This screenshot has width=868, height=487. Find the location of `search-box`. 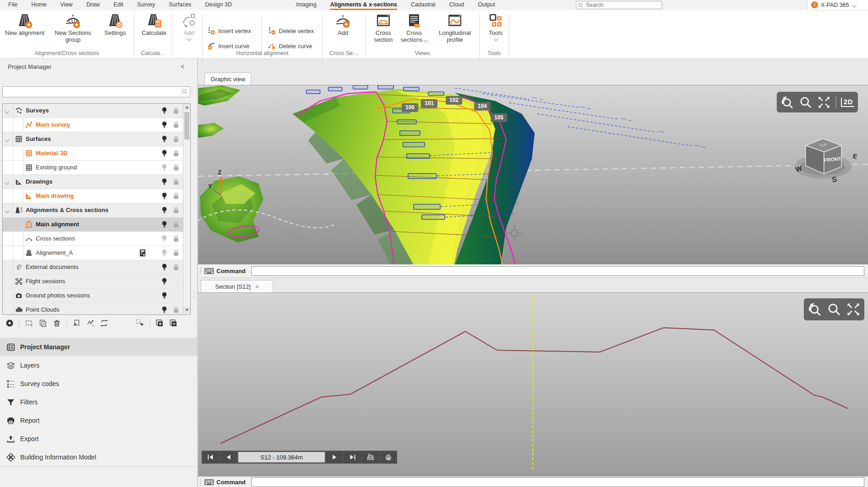

search-box is located at coordinates (619, 5).